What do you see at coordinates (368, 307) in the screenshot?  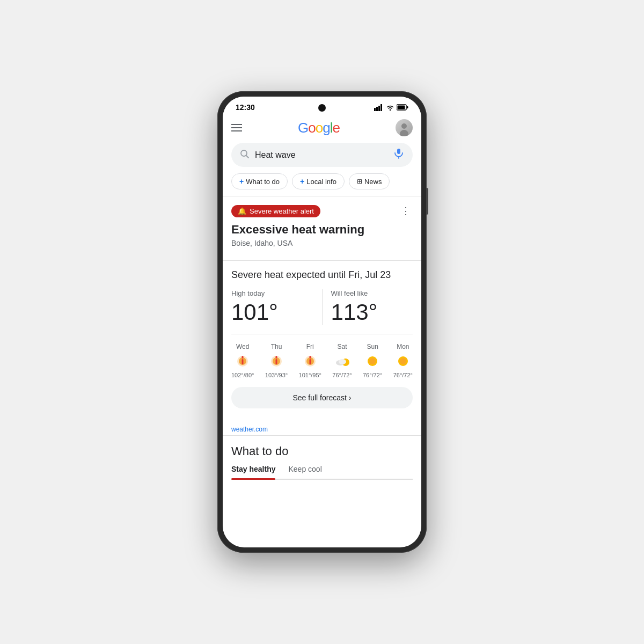 I see `feels-like-section: Will feel like 113°` at bounding box center [368, 307].